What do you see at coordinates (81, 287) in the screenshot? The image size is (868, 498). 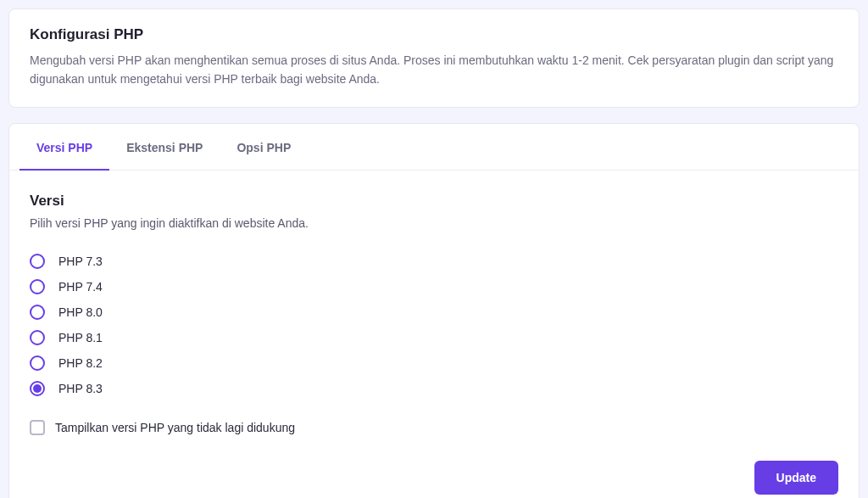 I see `radio-label: PHP 7.4` at bounding box center [81, 287].